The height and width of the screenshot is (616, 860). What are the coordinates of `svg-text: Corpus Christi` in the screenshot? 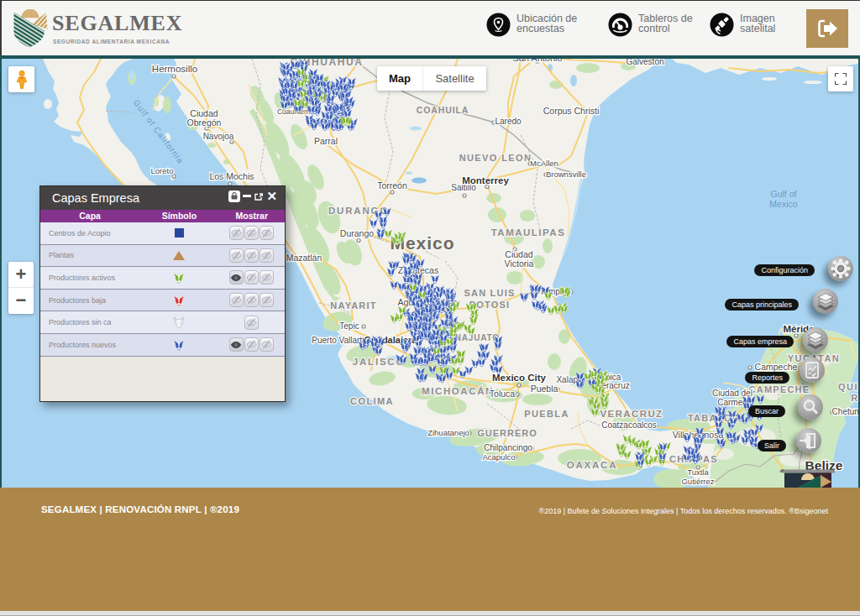 It's located at (571, 111).